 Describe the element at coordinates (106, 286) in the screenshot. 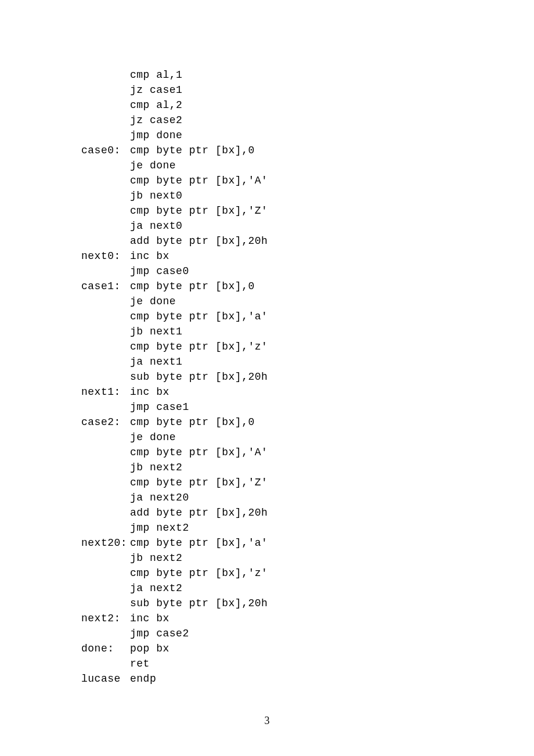

I see `code-label: case1:` at that location.